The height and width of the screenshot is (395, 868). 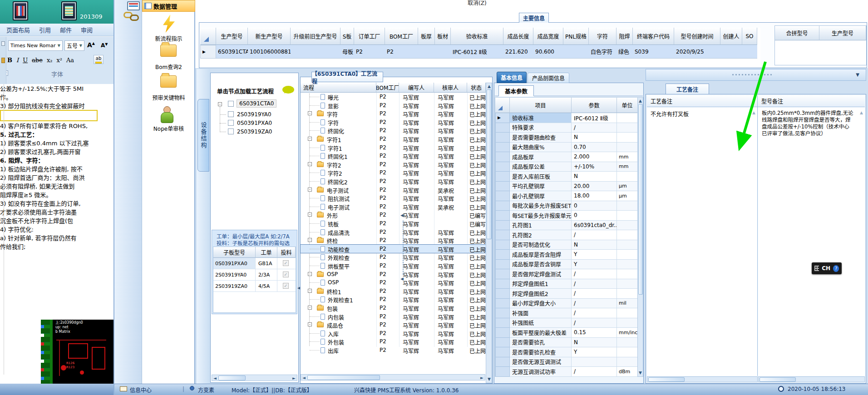 I want to click on desktop-icon, so click(x=69, y=11).